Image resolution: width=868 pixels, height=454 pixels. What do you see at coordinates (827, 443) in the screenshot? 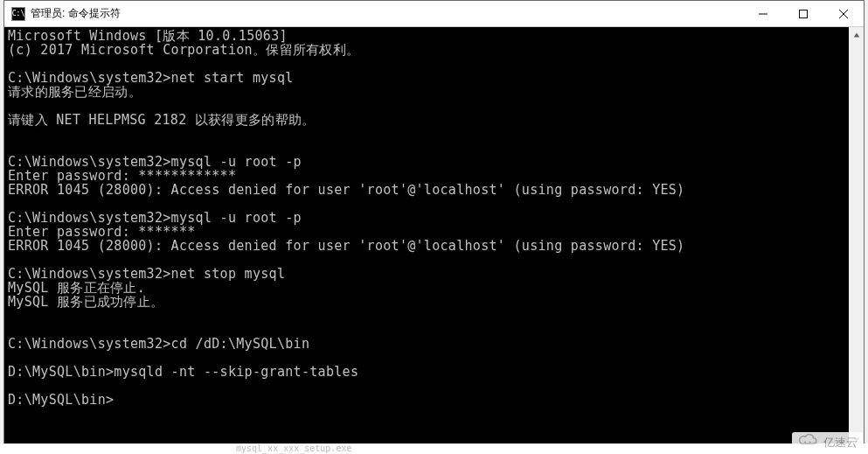
I see `watermark: 亿速云` at bounding box center [827, 443].